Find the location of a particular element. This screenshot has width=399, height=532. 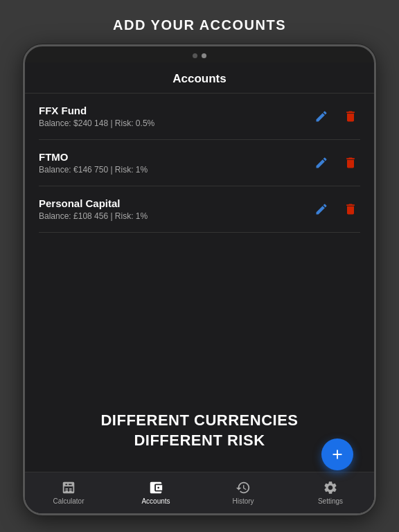

account-item-ffx: FFX Fund Balance: $240 148 | Risk: 0.5% is located at coordinates (200, 116).